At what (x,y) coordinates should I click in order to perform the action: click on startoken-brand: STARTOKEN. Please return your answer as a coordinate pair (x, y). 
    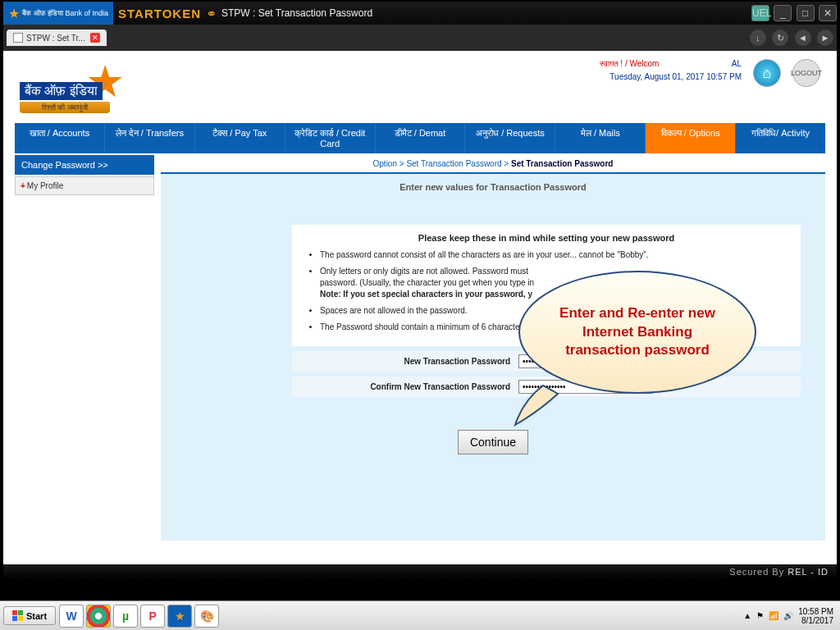
    Looking at the image, I should click on (159, 13).